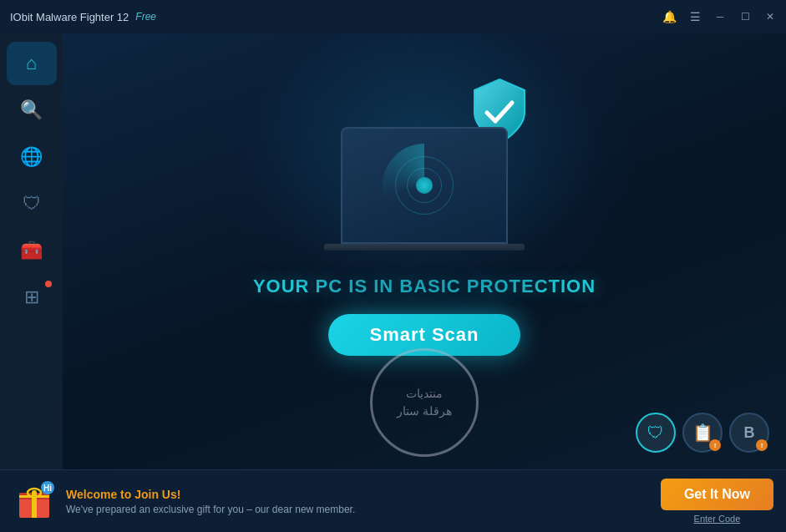  Describe the element at coordinates (424, 185) in the screenshot. I see `radar` at that location.